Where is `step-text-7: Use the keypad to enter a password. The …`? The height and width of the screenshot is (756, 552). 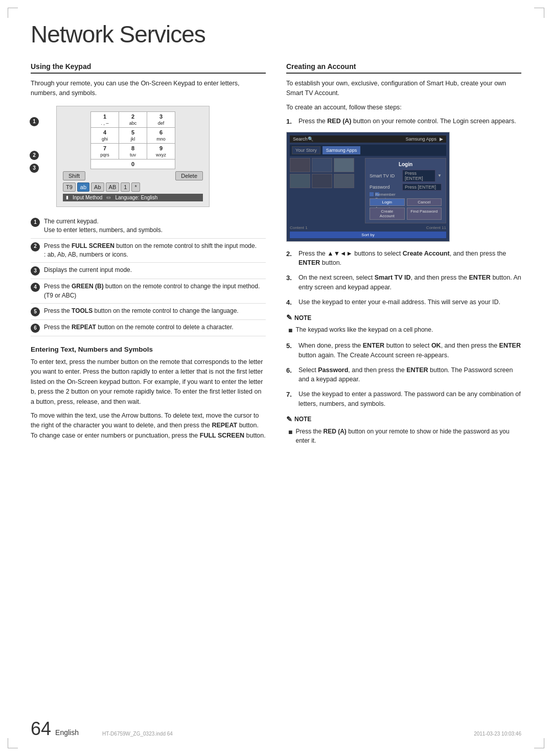 step-text-7: Use the keypad to enter a password. The … is located at coordinates (410, 399).